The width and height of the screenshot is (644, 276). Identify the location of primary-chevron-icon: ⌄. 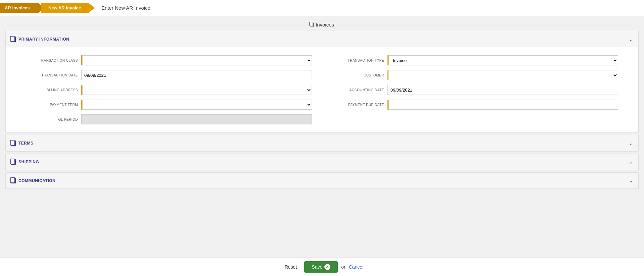
(631, 39).